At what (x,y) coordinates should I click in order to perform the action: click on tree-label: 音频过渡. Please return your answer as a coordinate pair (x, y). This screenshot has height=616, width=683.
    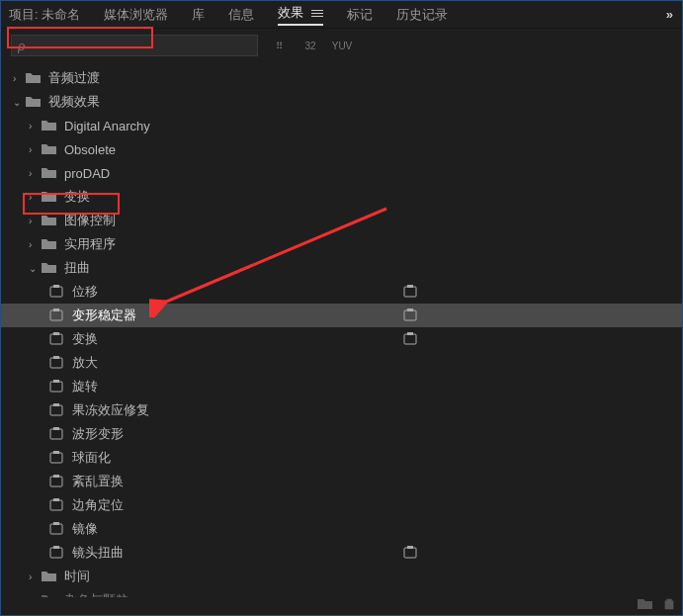
    Looking at the image, I should click on (74, 78).